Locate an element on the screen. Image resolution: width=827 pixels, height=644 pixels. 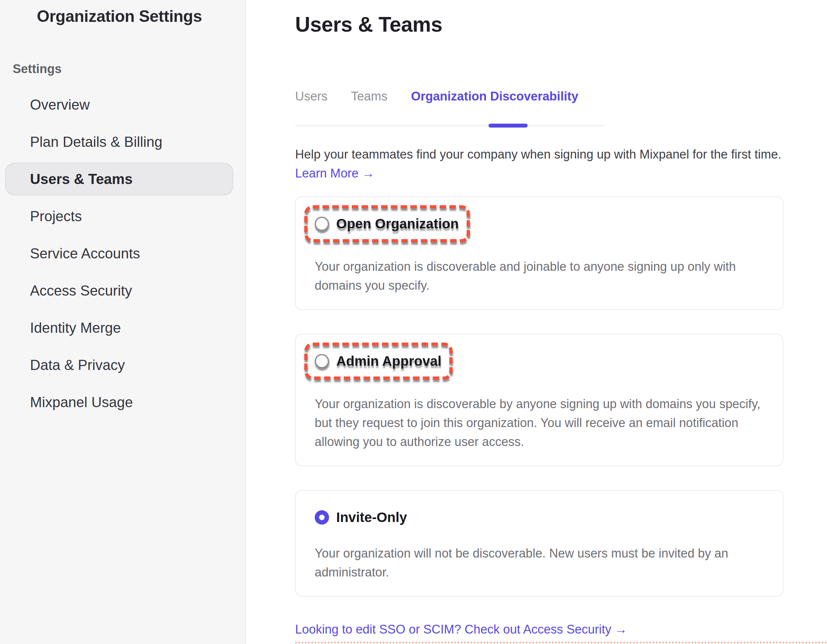
sidebar-item-label: Plan Details & Billing is located at coordinates (96, 142).